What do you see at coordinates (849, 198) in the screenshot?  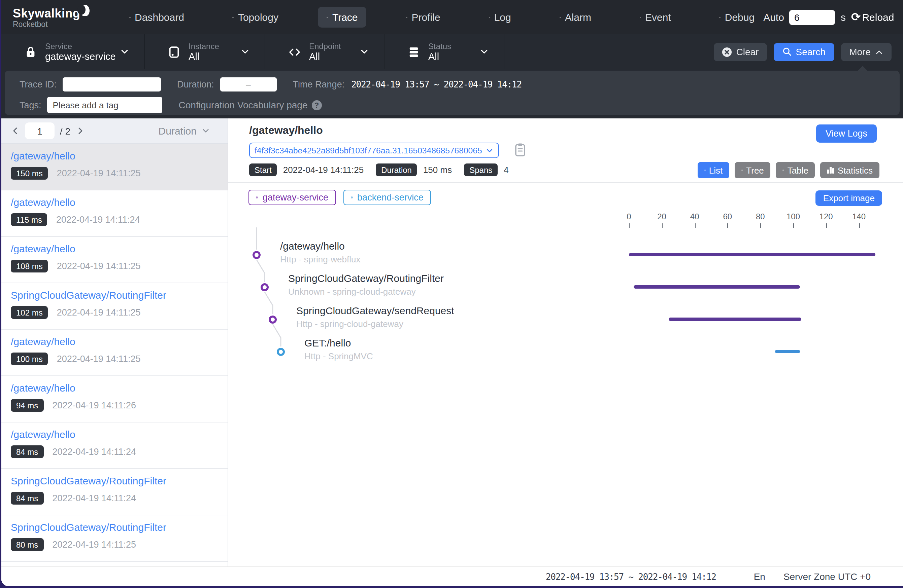 I see `export-image-button: Export image` at bounding box center [849, 198].